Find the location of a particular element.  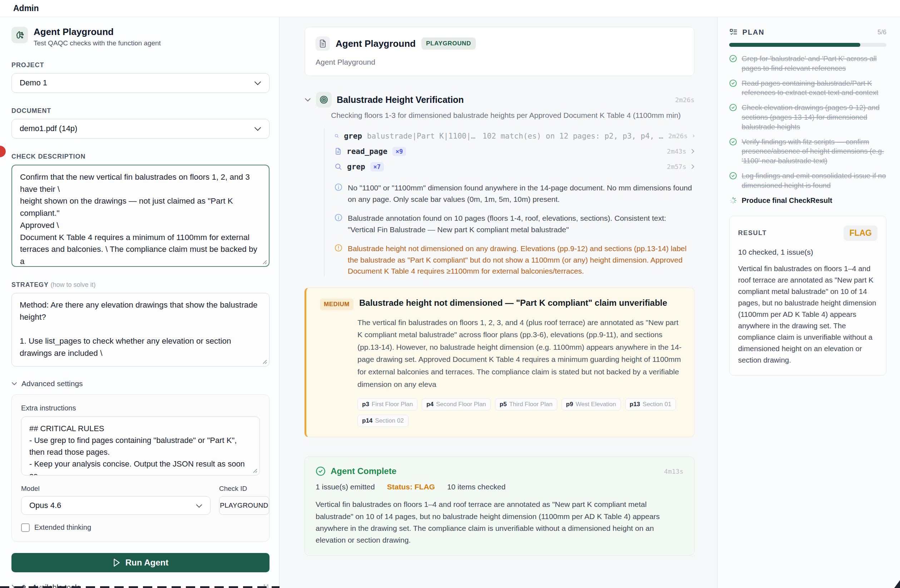

run-card-title: Agent Playground is located at coordinates (376, 44).